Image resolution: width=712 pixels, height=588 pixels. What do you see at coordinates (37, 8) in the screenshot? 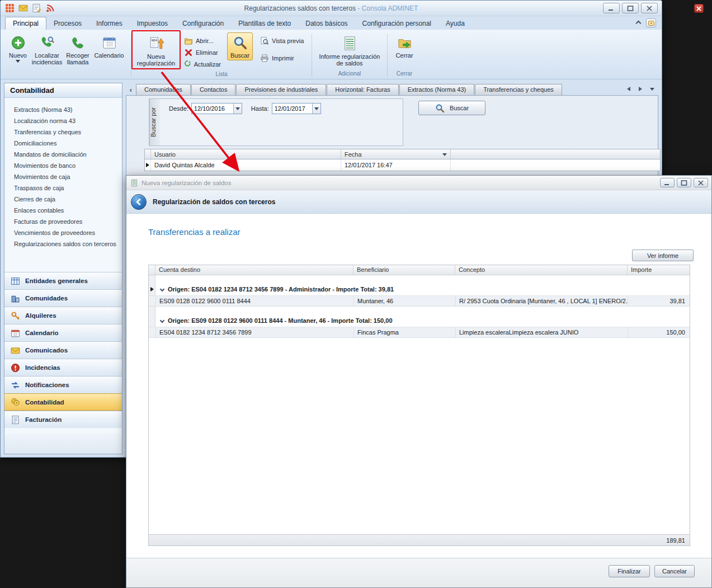
I see `notes-icon` at bounding box center [37, 8].